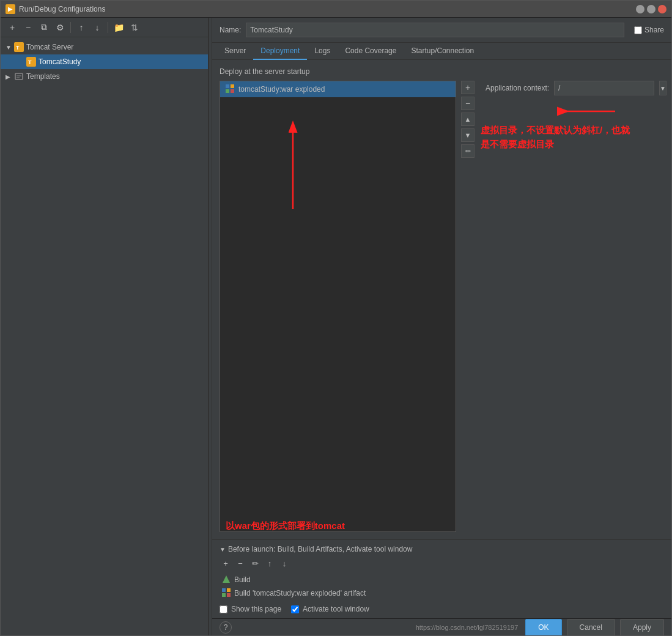  Describe the element at coordinates (240, 563) in the screenshot. I see `bl-remove-button: −` at that location.